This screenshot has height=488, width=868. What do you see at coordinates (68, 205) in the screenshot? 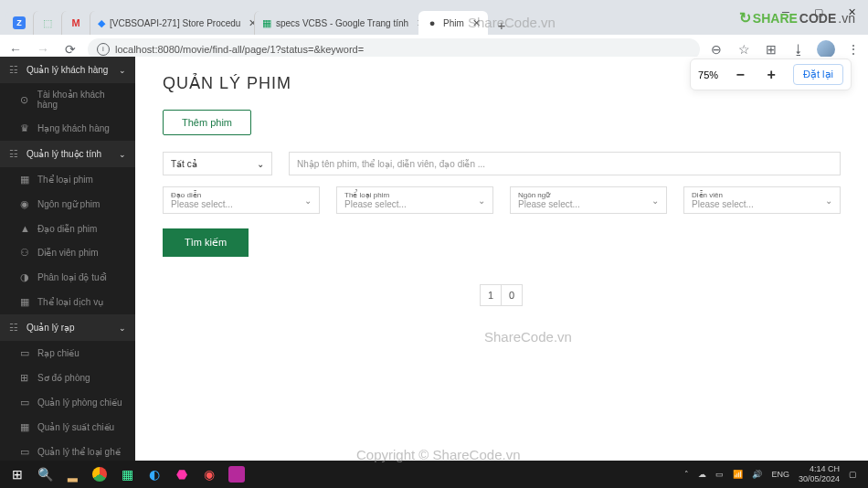
I see `sidebar-item: ◉Ngôn ngữ phim` at bounding box center [68, 205].